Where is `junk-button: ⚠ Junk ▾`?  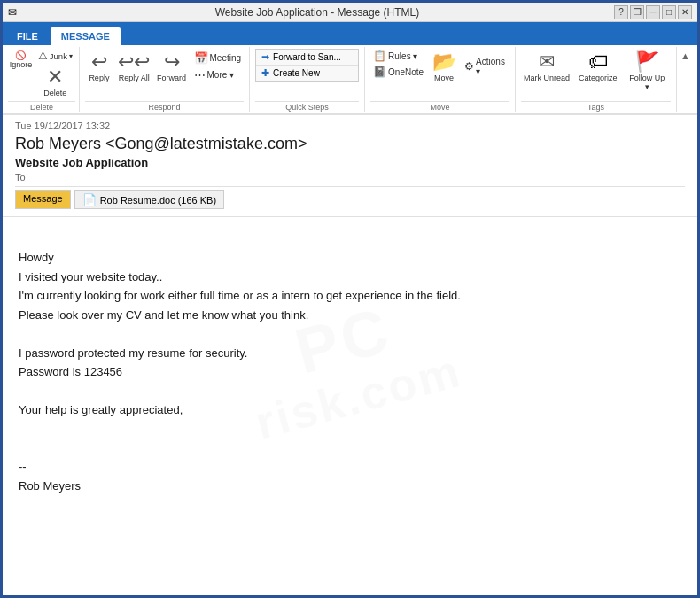 junk-button: ⚠ Junk ▾ is located at coordinates (55, 56).